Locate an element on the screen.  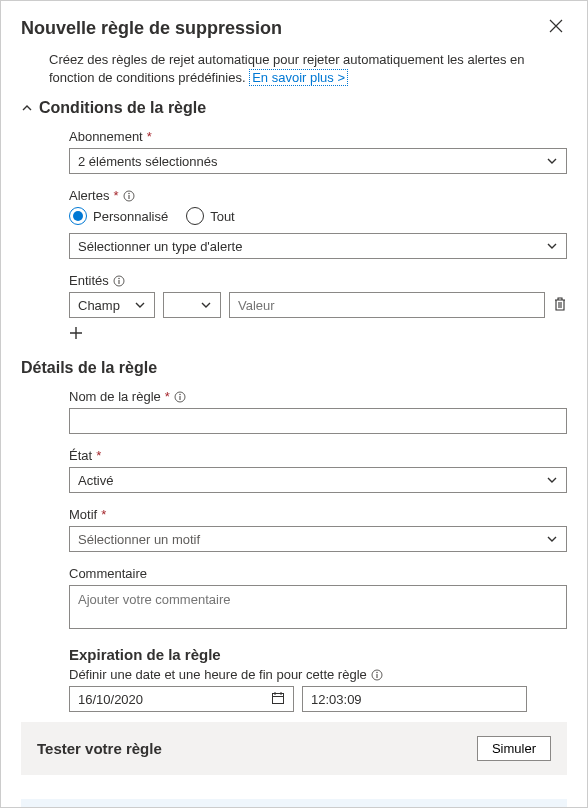
alert-type-select: Sélectionner un type d'alerte is located at coordinates (318, 246).